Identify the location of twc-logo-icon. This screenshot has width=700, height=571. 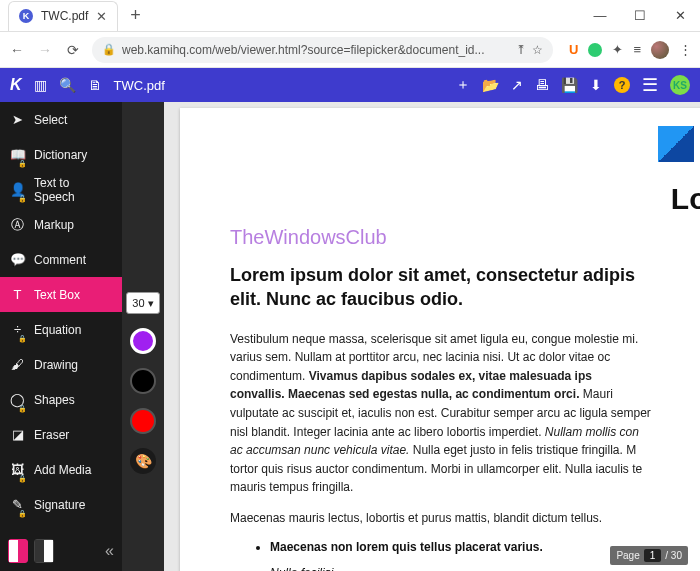
(676, 144).